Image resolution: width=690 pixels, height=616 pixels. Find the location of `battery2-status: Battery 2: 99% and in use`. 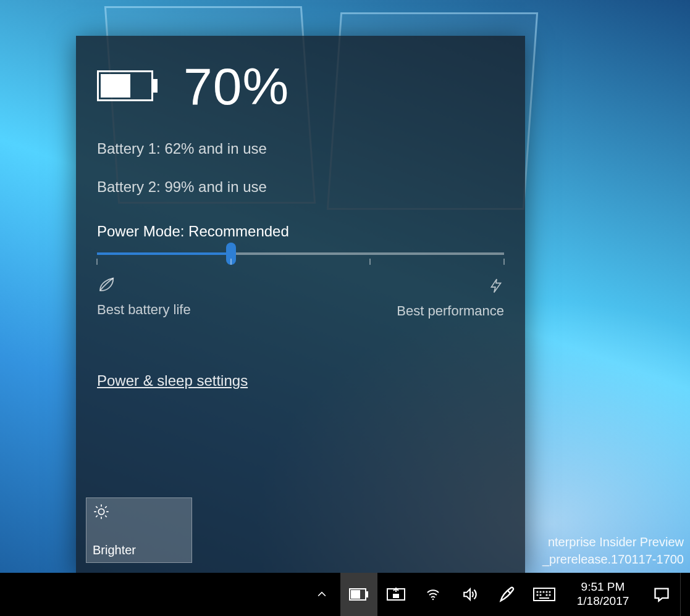

battery2-status: Battery 2: 99% and in use is located at coordinates (300, 187).